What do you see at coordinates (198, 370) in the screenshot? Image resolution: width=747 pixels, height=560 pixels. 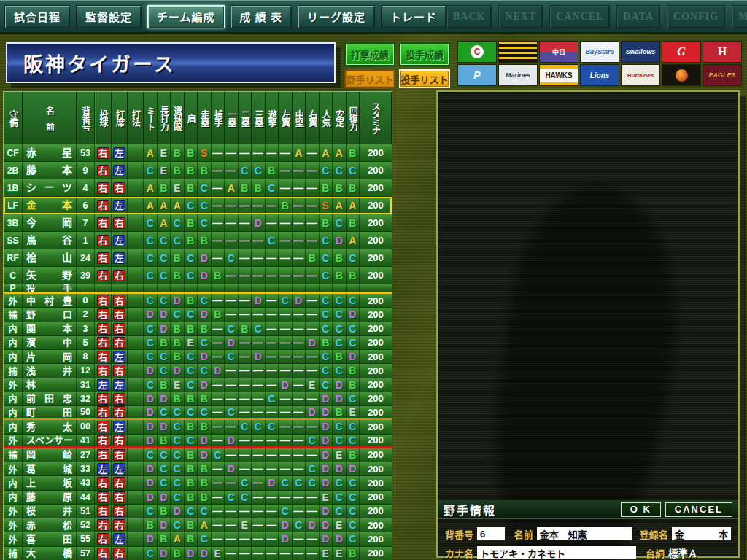 I see `roster-row: 捕 浅井 12 右 右 D C D C C D — — — — —` at bounding box center [198, 370].